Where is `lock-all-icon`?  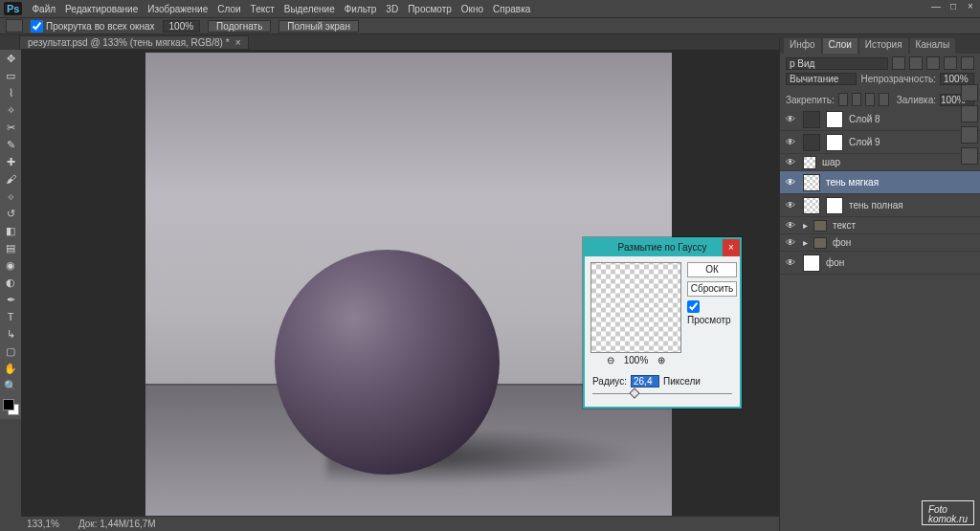 lock-all-icon is located at coordinates (883, 100).